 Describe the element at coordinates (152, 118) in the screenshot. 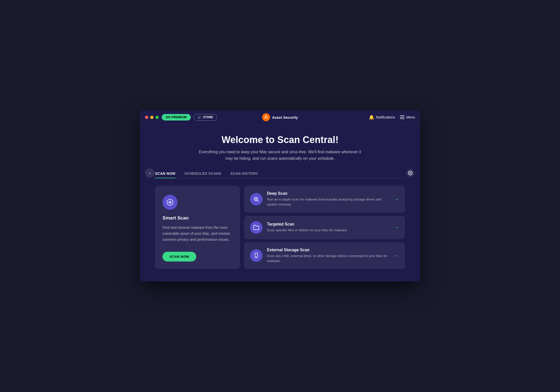

I see `minimize-dot` at that location.